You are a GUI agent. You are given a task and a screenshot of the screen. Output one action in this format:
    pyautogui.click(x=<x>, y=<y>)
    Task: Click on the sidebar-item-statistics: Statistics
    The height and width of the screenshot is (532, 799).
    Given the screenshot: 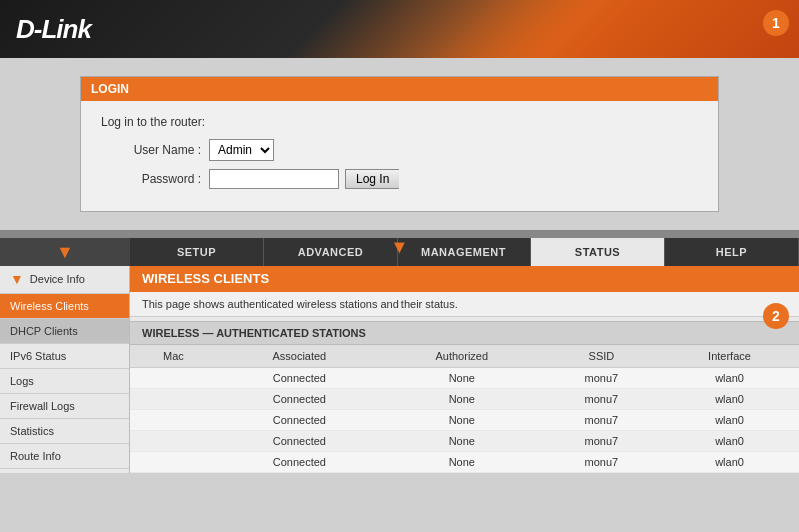 What is the action you would take?
    pyautogui.click(x=64, y=431)
    